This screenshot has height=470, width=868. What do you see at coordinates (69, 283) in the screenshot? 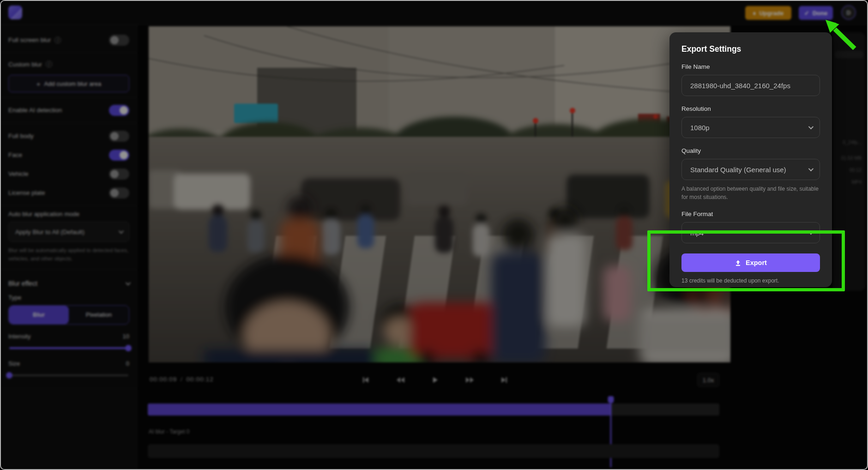
I see `blur-effect-header: Blur effect` at bounding box center [69, 283].